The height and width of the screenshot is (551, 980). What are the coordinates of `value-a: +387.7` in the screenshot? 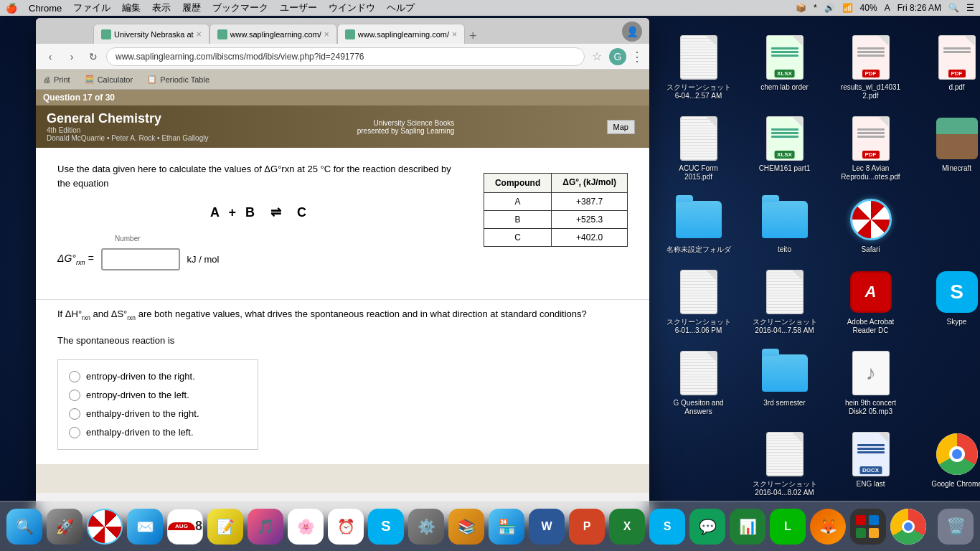 It's located at (590, 202).